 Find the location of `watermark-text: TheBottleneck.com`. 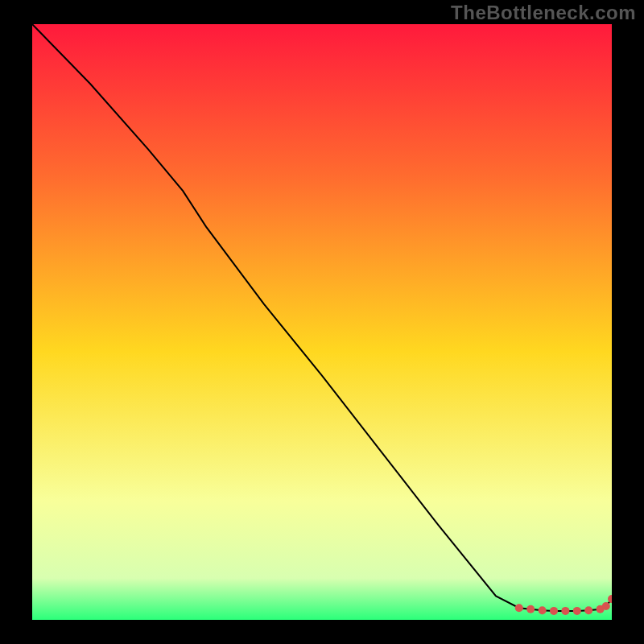

watermark-text: TheBottleneck.com is located at coordinates (543, 13).